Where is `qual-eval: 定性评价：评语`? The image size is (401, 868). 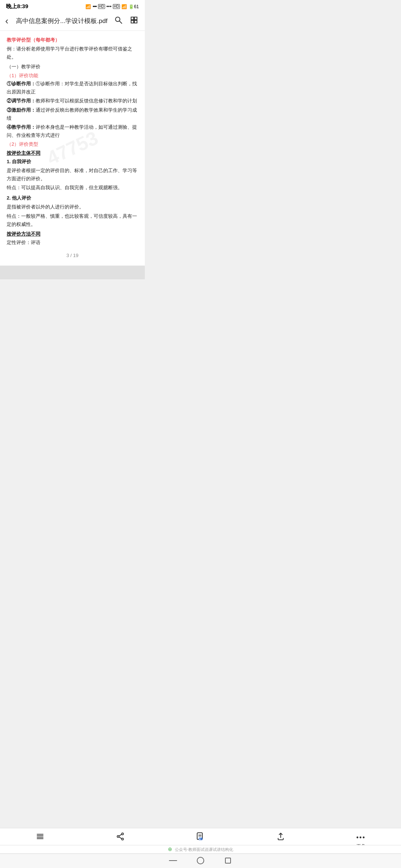 qual-eval: 定性评价：评语 is located at coordinates (72, 243).